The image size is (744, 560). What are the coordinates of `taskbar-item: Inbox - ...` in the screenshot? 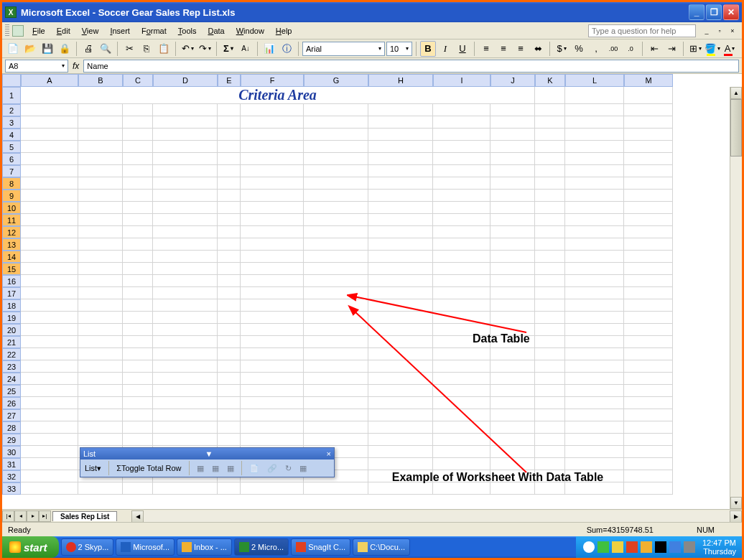 It's located at (204, 547).